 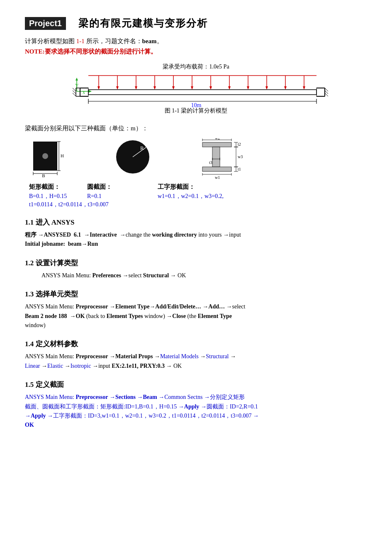 I want to click on section-1-4: 1.4 定义材料参数 ANSYS Main Menu: Preprocessor…, so click(x=196, y=355).